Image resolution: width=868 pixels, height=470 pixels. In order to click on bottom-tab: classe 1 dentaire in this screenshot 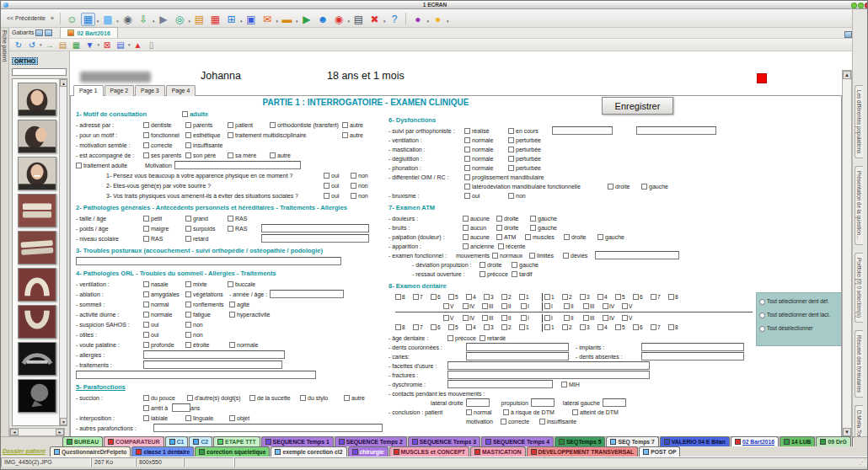, I will do `click(163, 451)`.